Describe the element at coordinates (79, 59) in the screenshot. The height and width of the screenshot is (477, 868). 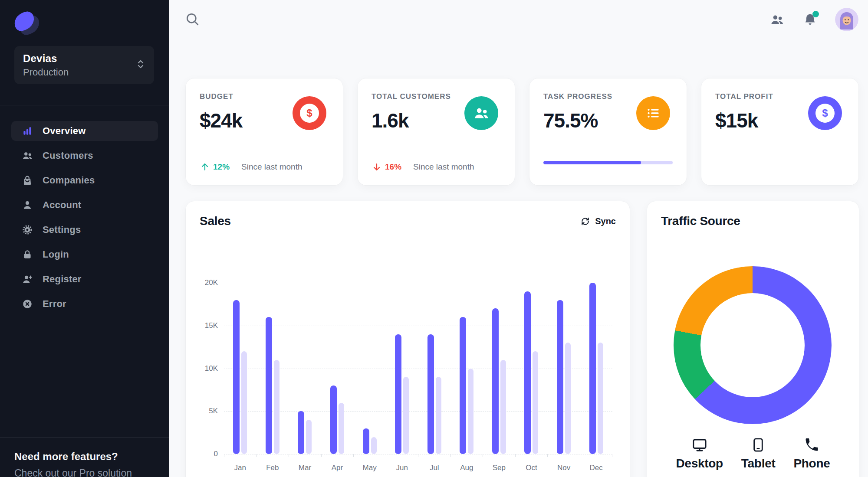
I see `workspace-name: Devias` at that location.